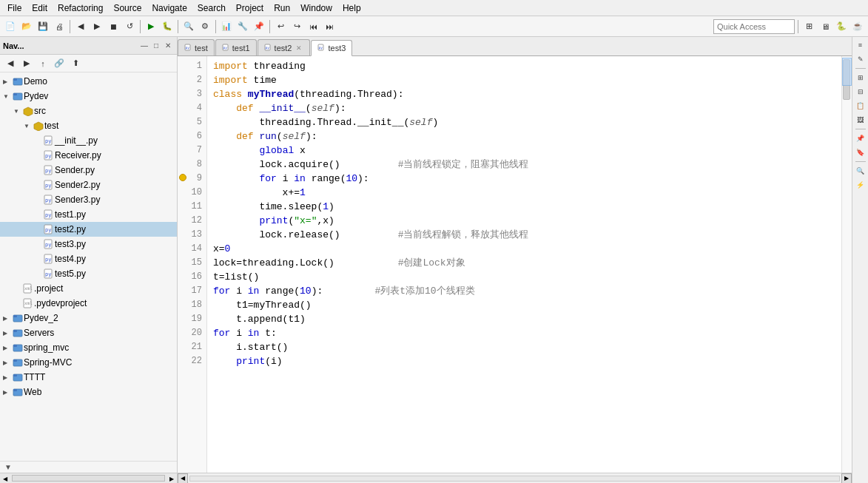 This screenshot has width=868, height=483. What do you see at coordinates (89, 348) in the screenshot?
I see `tree-item-spring_mvc: ▶spring_mvc` at bounding box center [89, 348].